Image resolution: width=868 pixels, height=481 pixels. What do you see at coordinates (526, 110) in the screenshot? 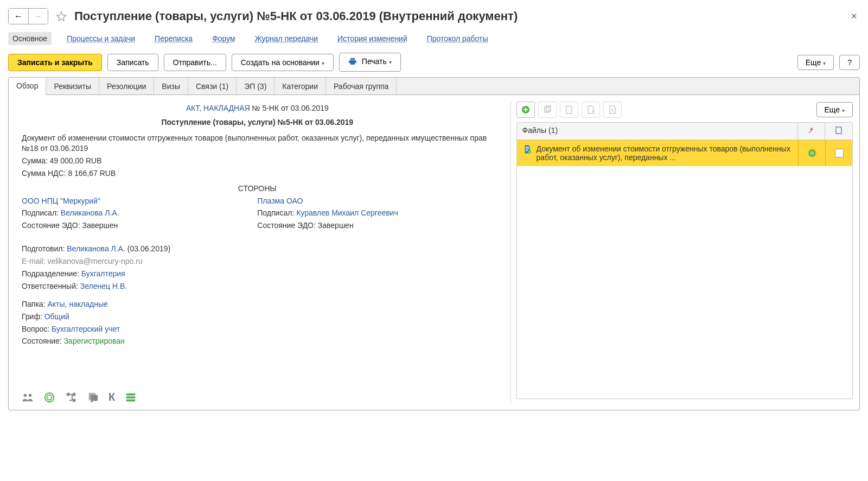
I see `plus-circle-icon` at bounding box center [526, 110].